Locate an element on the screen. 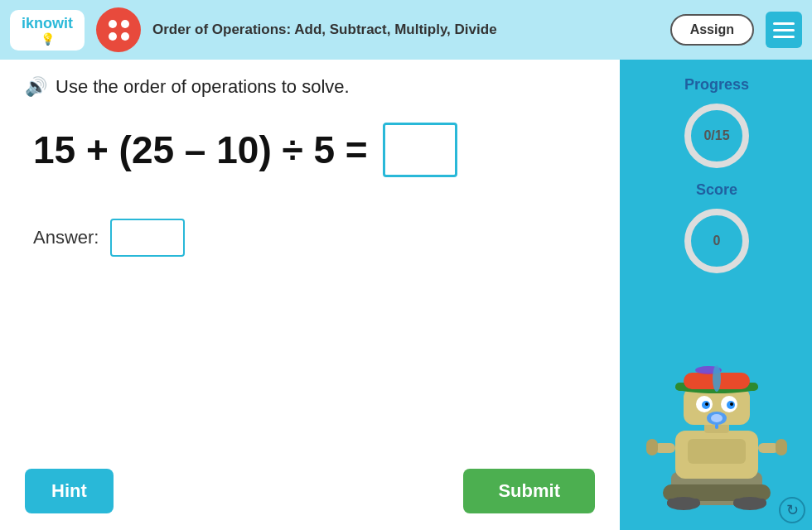  app-header: iknowit 💡 Order of Operations: Add, Subt… is located at coordinates (406, 30).